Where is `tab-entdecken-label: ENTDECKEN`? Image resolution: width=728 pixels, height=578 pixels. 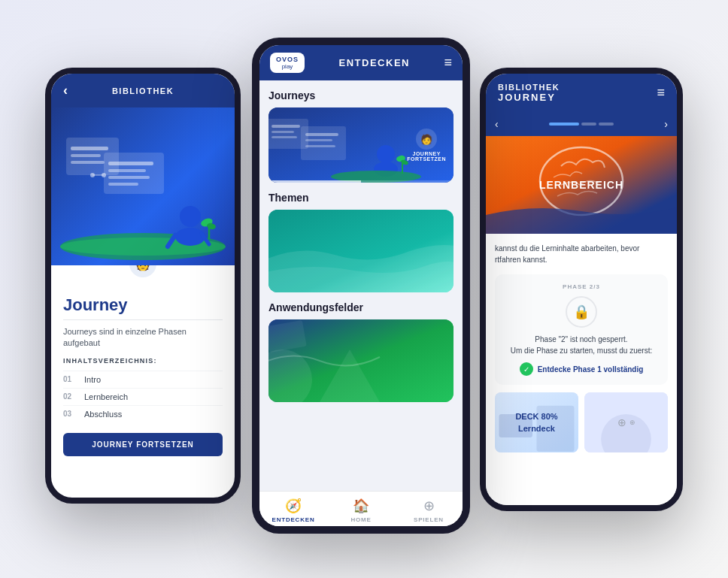
tab-entdecken-label: ENTDECKEN is located at coordinates (293, 520).